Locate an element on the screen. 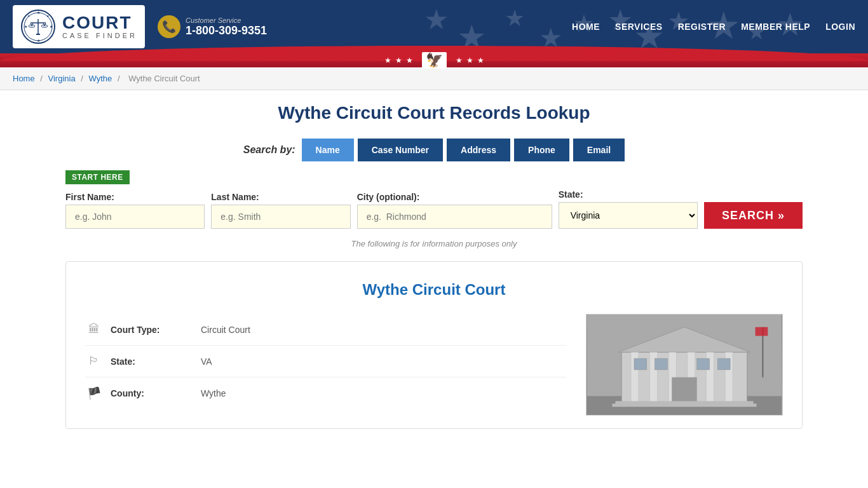  tab-name: Name is located at coordinates (328, 150).